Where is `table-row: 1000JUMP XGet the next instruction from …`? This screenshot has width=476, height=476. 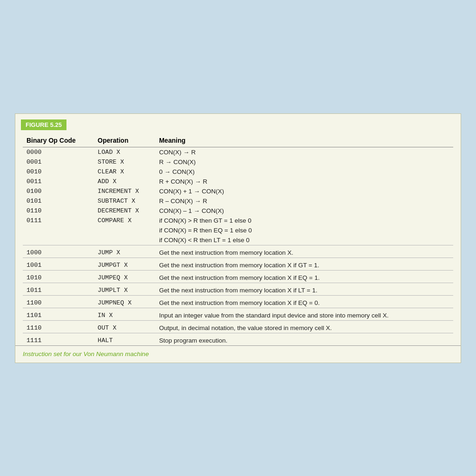 table-row: 1000JUMP XGet the next instruction from … is located at coordinates (238, 251).